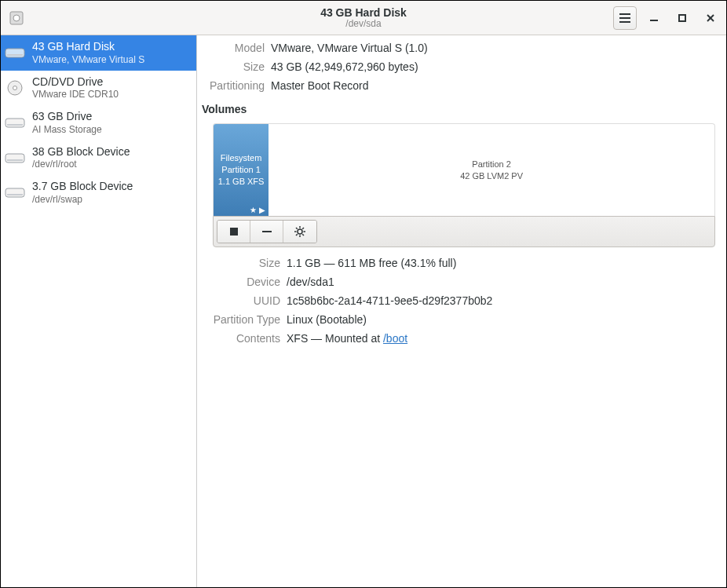 Image resolution: width=727 pixels, height=588 pixels. Describe the element at coordinates (682, 18) in the screenshot. I see `maximize-button` at that location.